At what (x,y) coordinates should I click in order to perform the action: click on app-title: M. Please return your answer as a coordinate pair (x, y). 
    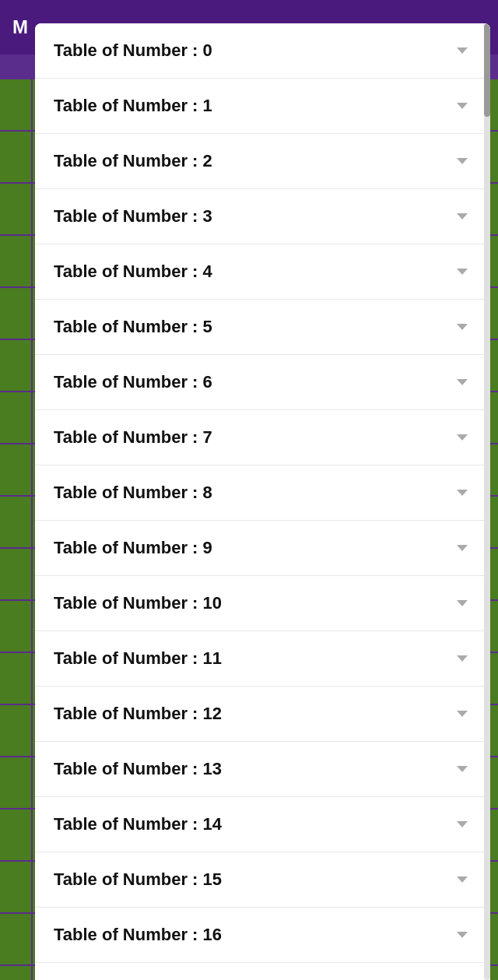
    Looking at the image, I should click on (20, 27).